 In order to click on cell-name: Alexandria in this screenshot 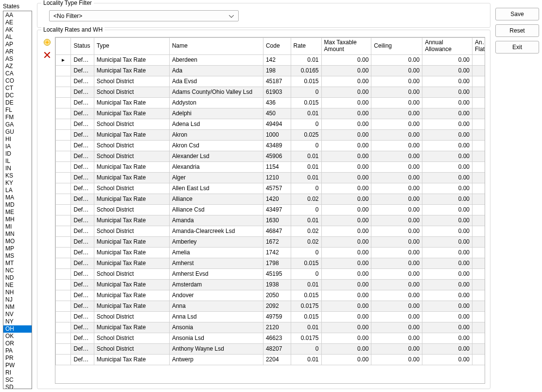, I will do `click(216, 167)`.